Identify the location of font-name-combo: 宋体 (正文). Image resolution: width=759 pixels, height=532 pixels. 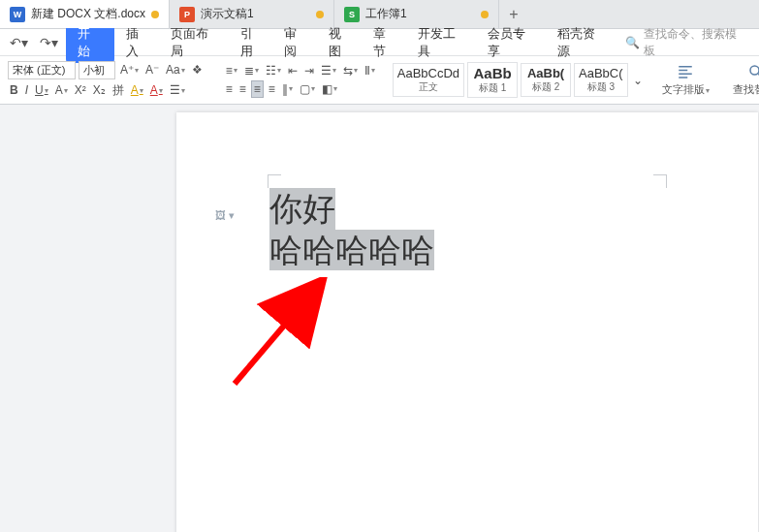
(42, 70).